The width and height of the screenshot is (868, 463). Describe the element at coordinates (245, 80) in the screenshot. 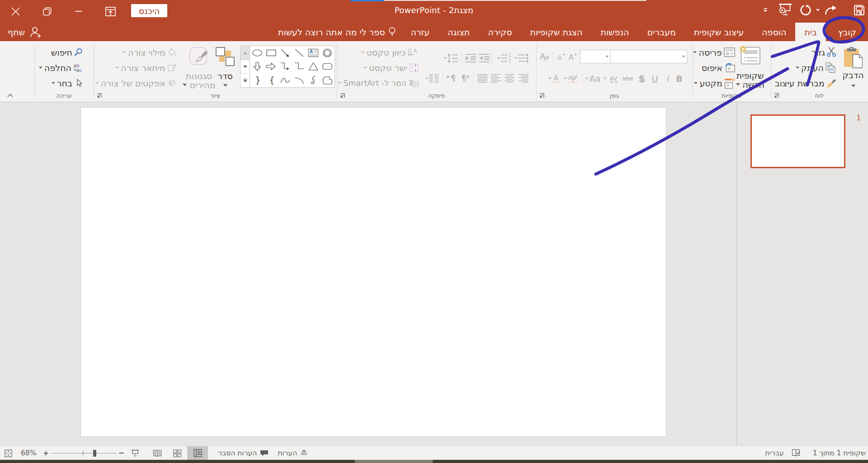

I see `shapes-gallery-more` at that location.